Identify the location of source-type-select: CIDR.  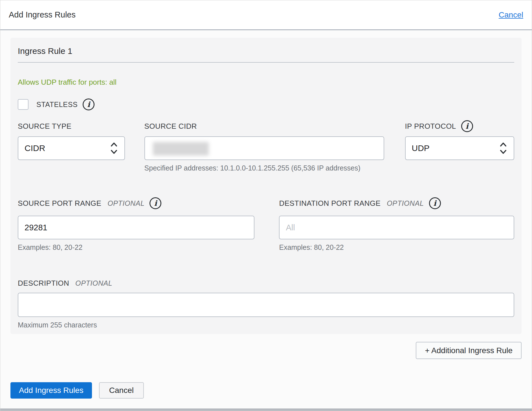
(71, 148).